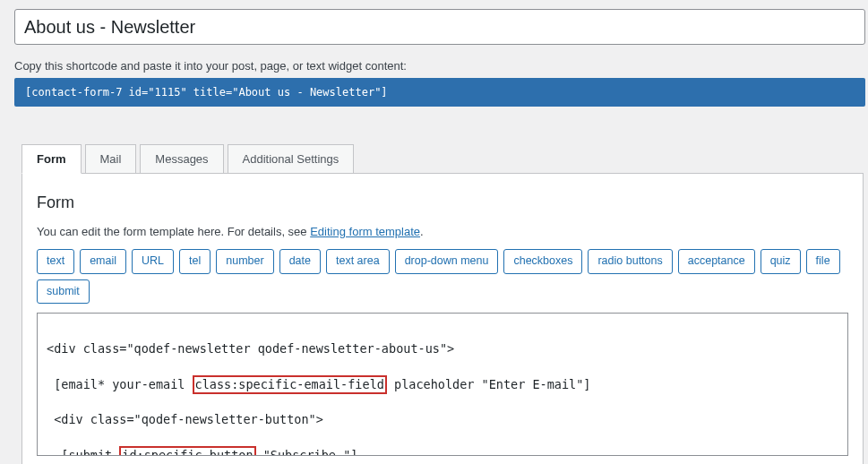 The width and height of the screenshot is (868, 464). I want to click on title-input: About us - Newsletter, so click(440, 27).